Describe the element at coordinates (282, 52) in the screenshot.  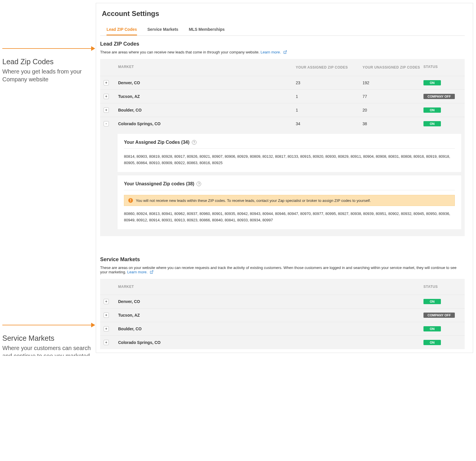
I see `lead-section-description: These are areas where you can receive ne…` at that location.